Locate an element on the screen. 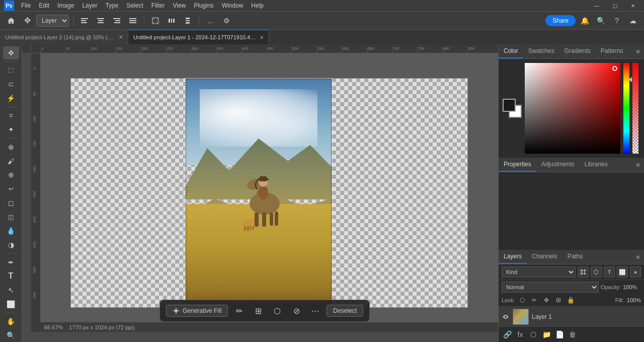 The height and width of the screenshot is (342, 644). hue-slider is located at coordinates (626, 108).